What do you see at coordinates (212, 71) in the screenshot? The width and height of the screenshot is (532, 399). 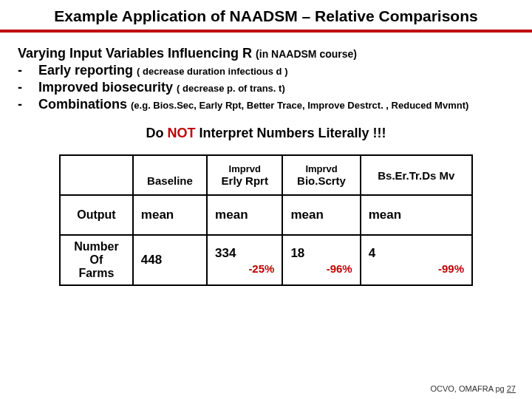 I see `bullet-sub: ( decrease duration infectious d )` at bounding box center [212, 71].